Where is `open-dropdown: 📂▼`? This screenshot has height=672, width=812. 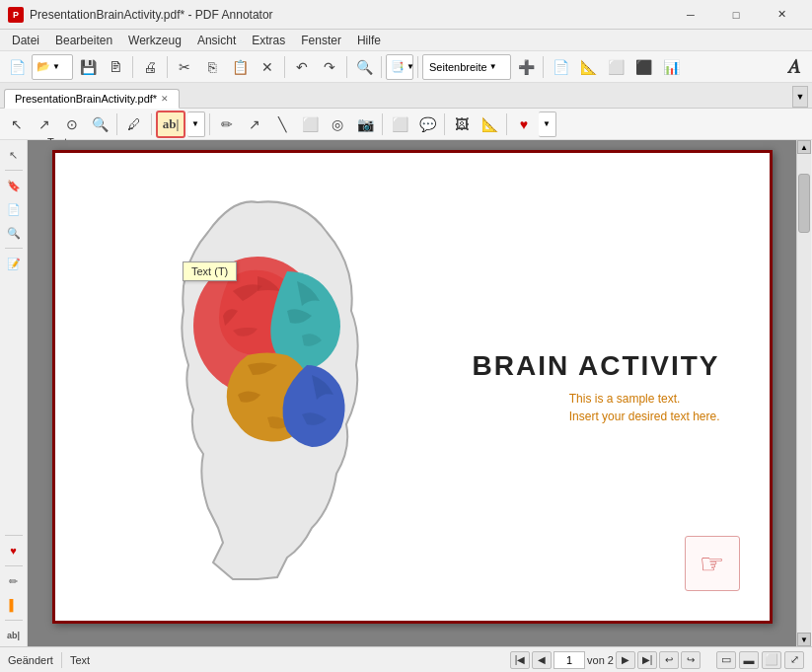 open-dropdown: 📂▼ is located at coordinates (52, 67).